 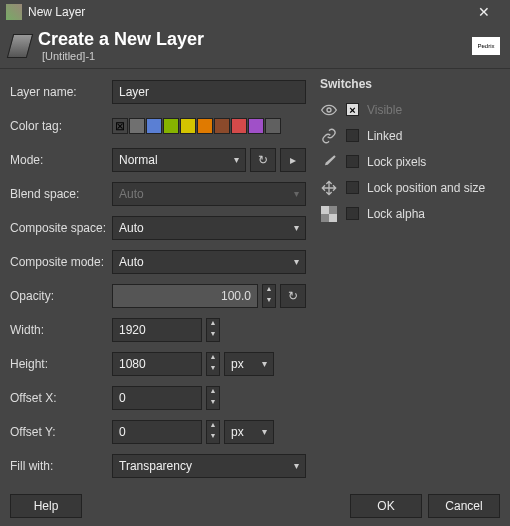 I want to click on blend-space-value: Auto, so click(x=132, y=194).